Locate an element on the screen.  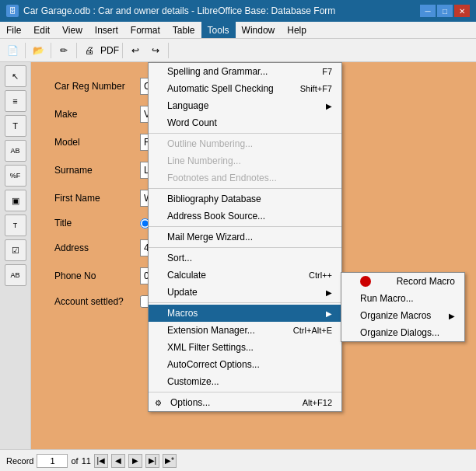
menu-addrbook: Address Book Source... is located at coordinates (245, 216).